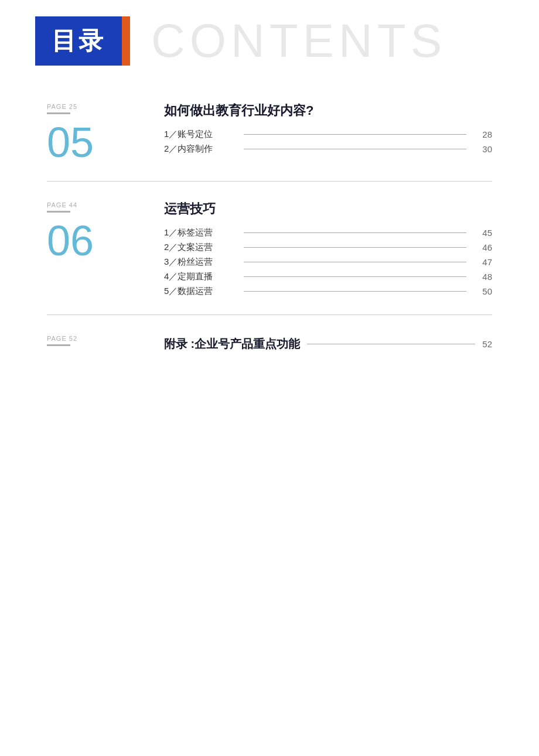 Image resolution: width=539 pixels, height=756 pixels. I want to click on item-label: 1／账号定位, so click(199, 135).